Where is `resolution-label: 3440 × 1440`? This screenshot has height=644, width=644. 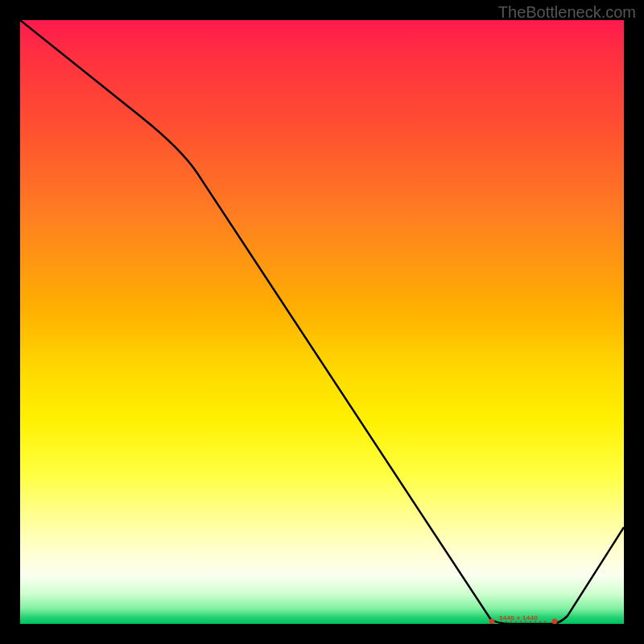
resolution-label: 3440 × 1440 is located at coordinates (518, 618).